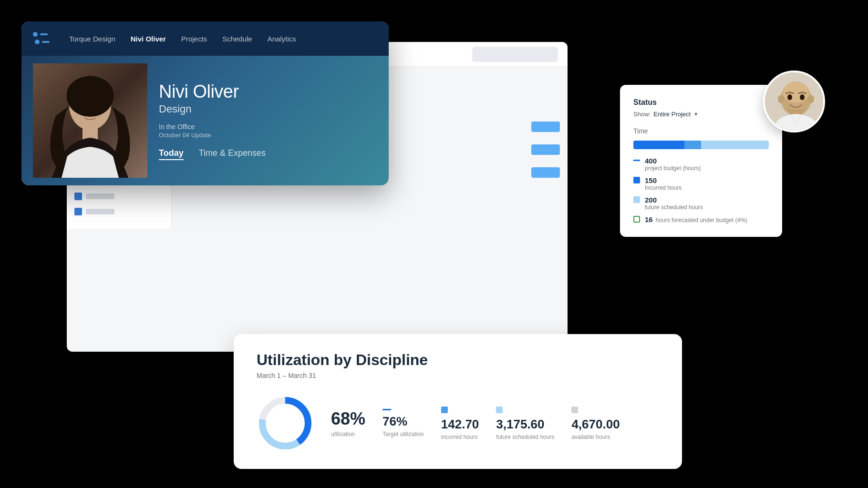 The image size is (868, 488). What do you see at coordinates (649, 219) in the screenshot?
I see `legend-number-forecasted: 16` at bounding box center [649, 219].